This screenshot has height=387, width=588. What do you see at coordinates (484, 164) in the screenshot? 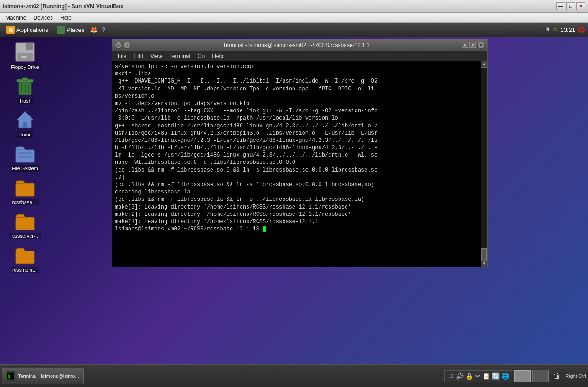
I see `terminal-scrollbar: ▲ ▼` at bounding box center [484, 164].